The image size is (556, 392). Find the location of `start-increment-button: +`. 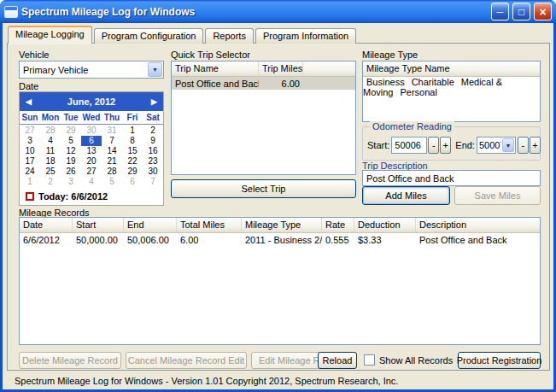

start-increment-button: + is located at coordinates (446, 145).